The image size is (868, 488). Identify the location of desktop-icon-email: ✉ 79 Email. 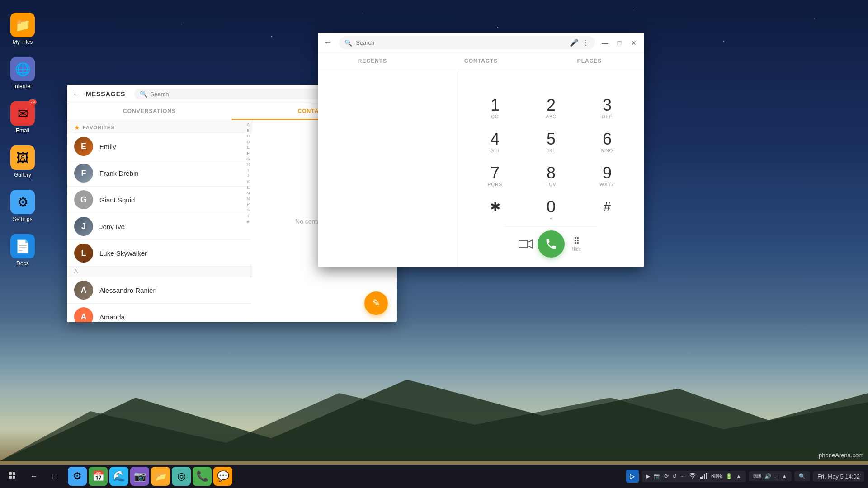
(23, 117).